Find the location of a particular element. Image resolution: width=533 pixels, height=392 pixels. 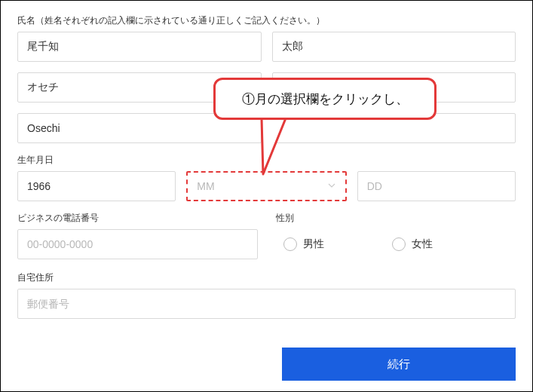

chevron-down-icon is located at coordinates (332, 186).